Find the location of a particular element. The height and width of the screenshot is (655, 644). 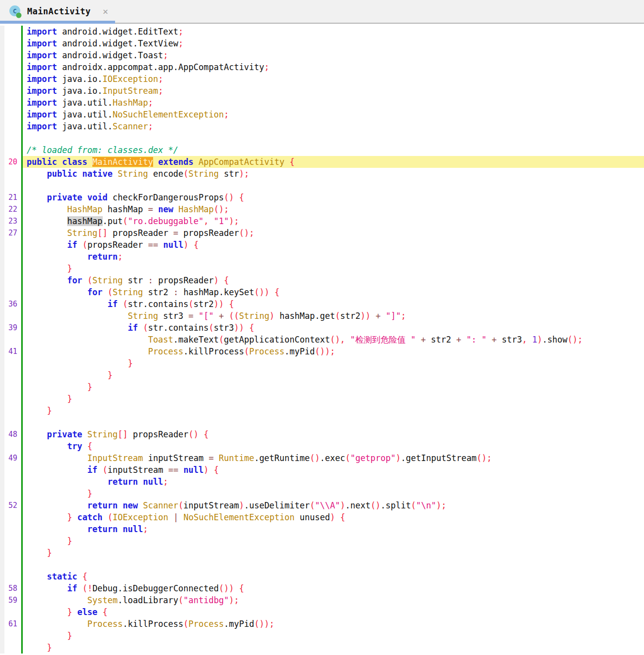

code-line: for (String str : propsReader) { is located at coordinates (322, 280).